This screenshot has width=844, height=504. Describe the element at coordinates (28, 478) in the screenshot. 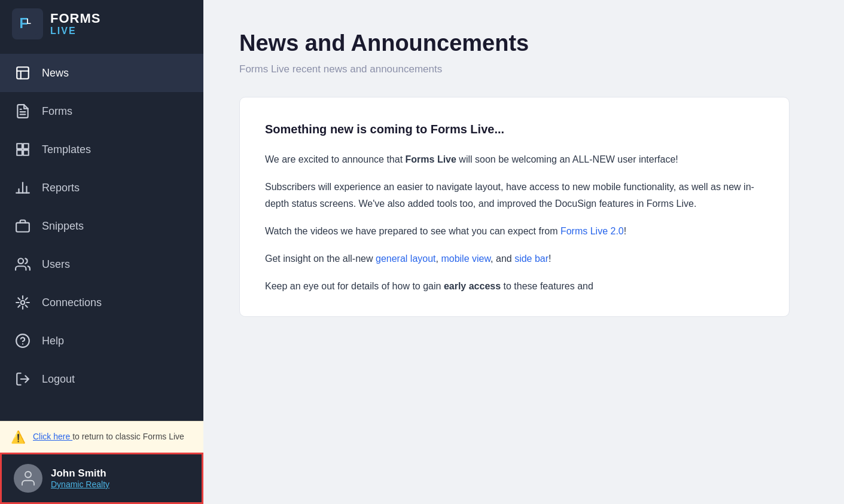

I see `avatar` at that location.